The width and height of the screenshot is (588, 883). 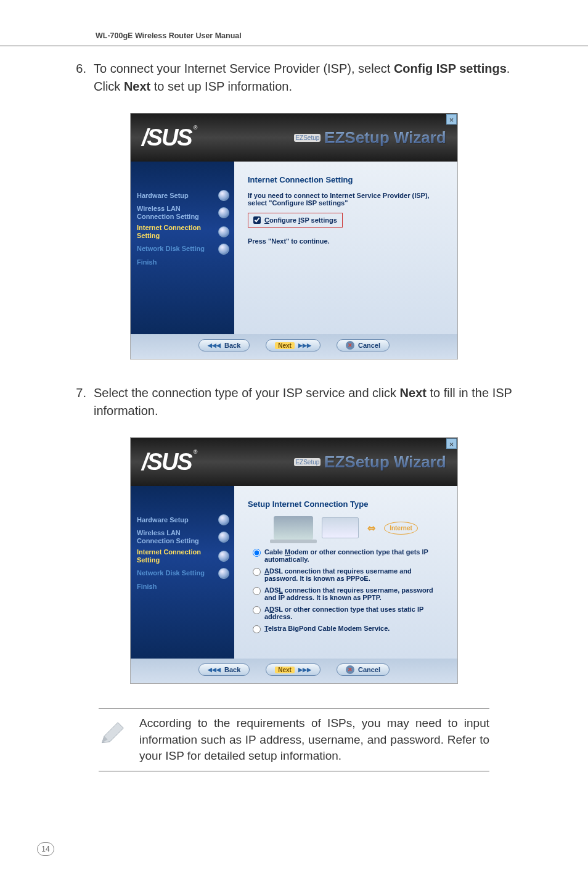 I want to click on dialog1-sidebar: Hardware Setup Wireless LAN Connection S…, so click(x=182, y=248).